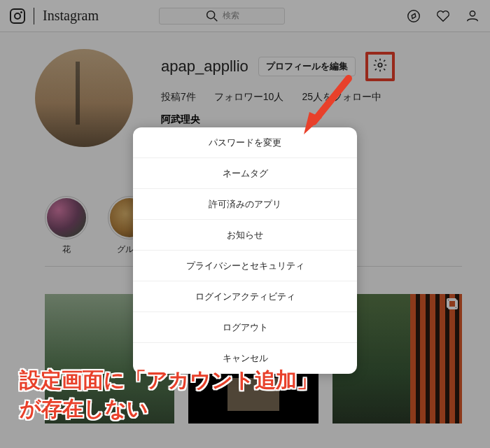 This screenshot has height=448, width=490. Describe the element at coordinates (71, 15) in the screenshot. I see `instagram-wordmark: Instagram` at that location.